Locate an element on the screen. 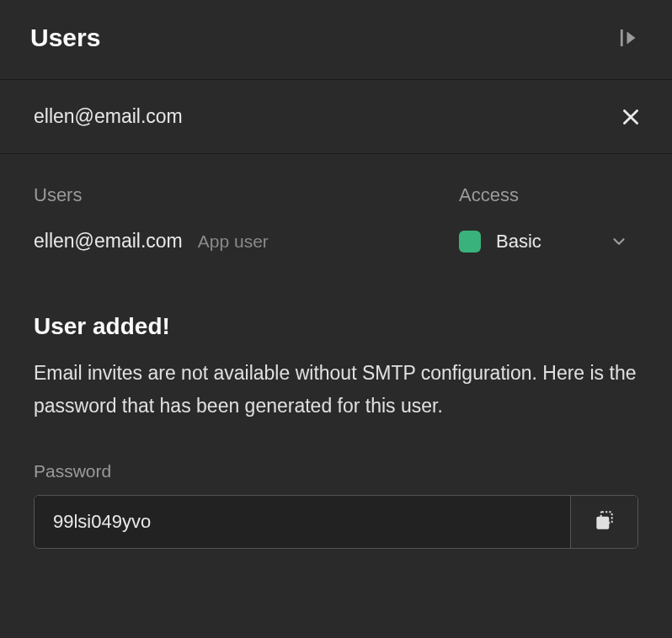 Image resolution: width=672 pixels, height=638 pixels. clear-email-icon is located at coordinates (631, 117).